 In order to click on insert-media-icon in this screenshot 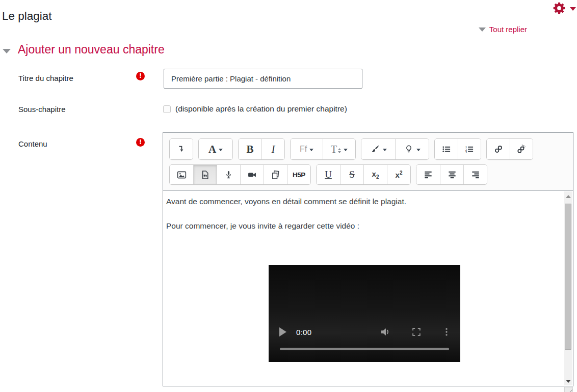, I will do `click(205, 175)`.